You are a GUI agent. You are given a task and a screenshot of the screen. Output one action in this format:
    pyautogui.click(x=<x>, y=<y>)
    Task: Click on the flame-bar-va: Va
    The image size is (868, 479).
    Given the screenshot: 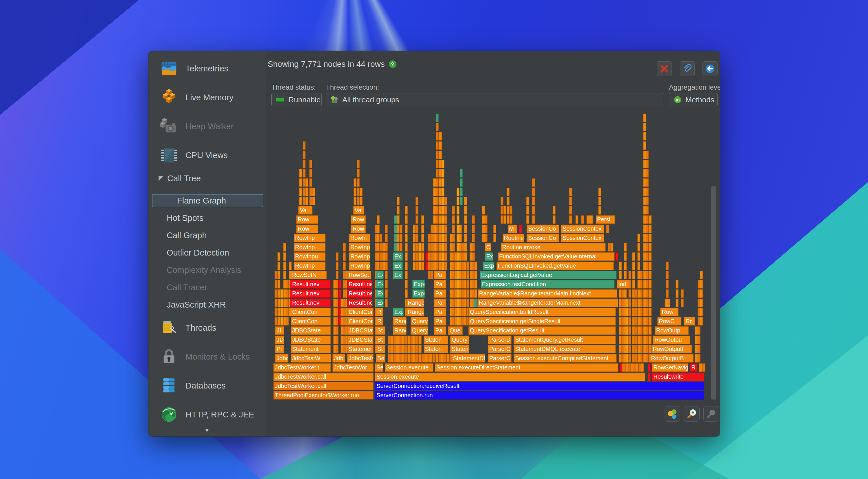 What is the action you would take?
    pyautogui.click(x=305, y=210)
    